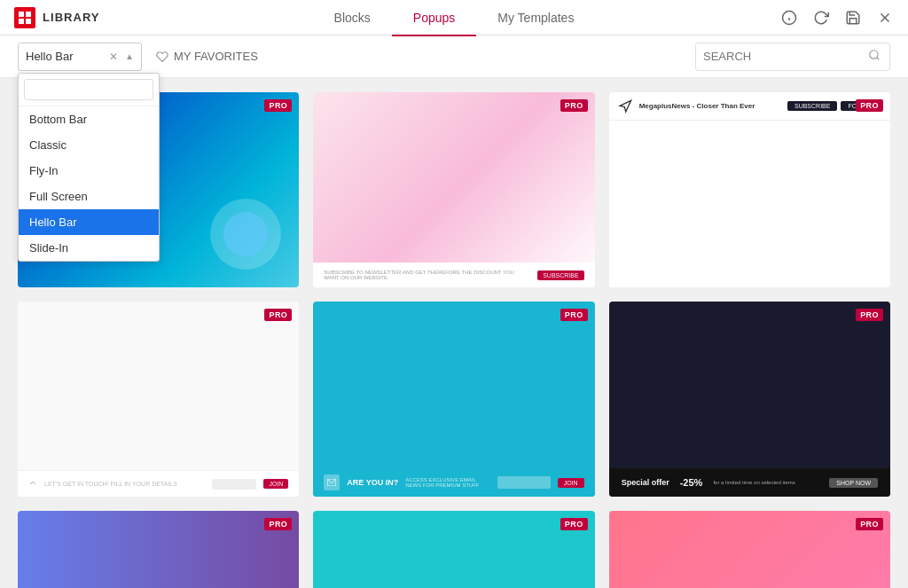 Image resolution: width=908 pixels, height=588 pixels. What do you see at coordinates (158, 399) in the screenshot?
I see `template-preview-white-bar: LET'S GET IN TOUCH! FILL IN YOUR DETAILS…` at bounding box center [158, 399].